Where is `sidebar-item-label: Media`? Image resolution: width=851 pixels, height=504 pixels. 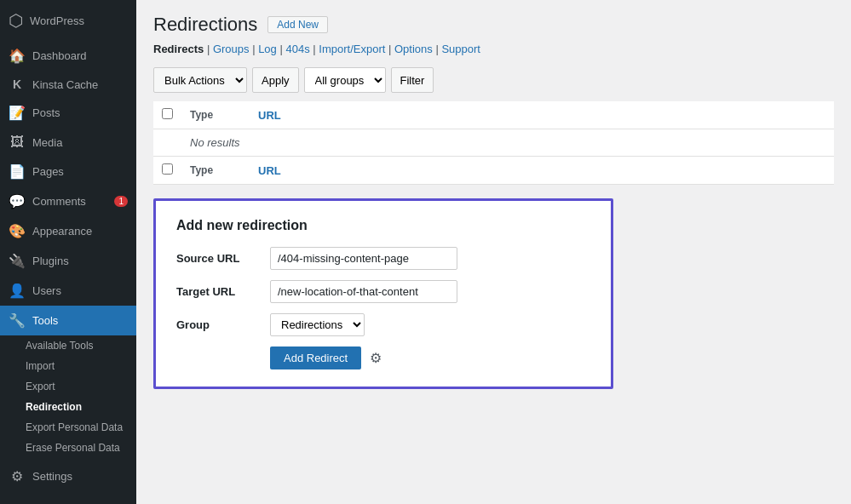 sidebar-item-label: Media is located at coordinates (48, 143).